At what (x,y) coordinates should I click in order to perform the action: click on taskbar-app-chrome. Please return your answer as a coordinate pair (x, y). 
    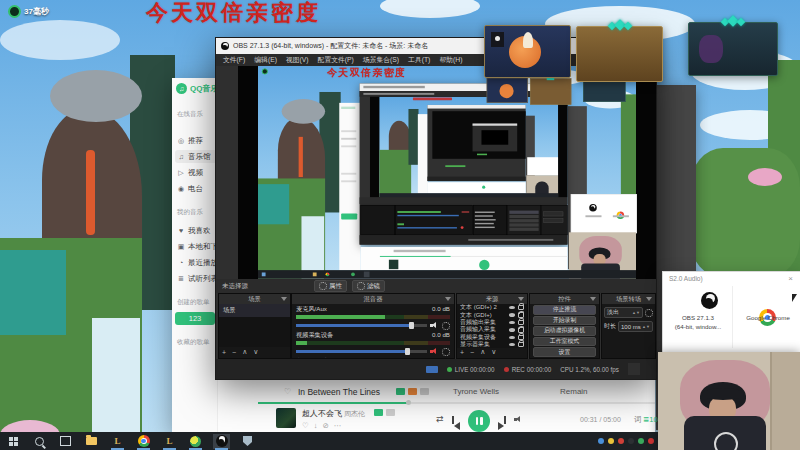
    Looking at the image, I should click on (144, 442).